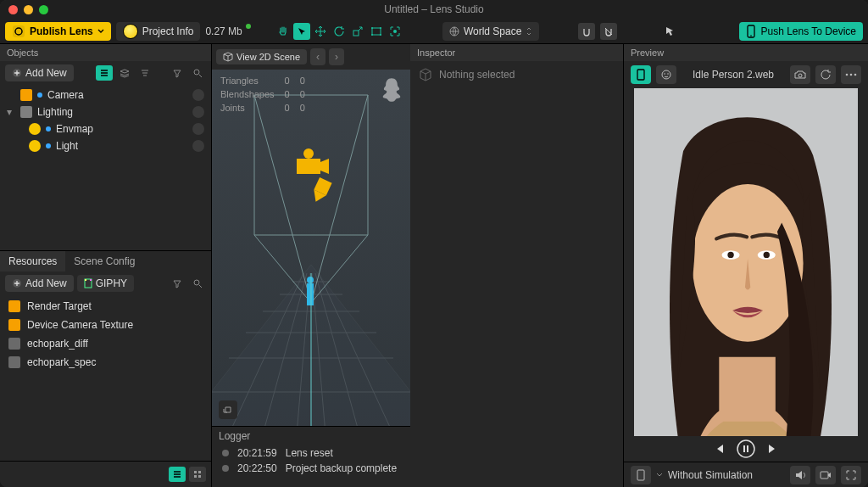 The image size is (868, 487). What do you see at coordinates (641, 75) in the screenshot?
I see `device-preview-button` at bounding box center [641, 75].